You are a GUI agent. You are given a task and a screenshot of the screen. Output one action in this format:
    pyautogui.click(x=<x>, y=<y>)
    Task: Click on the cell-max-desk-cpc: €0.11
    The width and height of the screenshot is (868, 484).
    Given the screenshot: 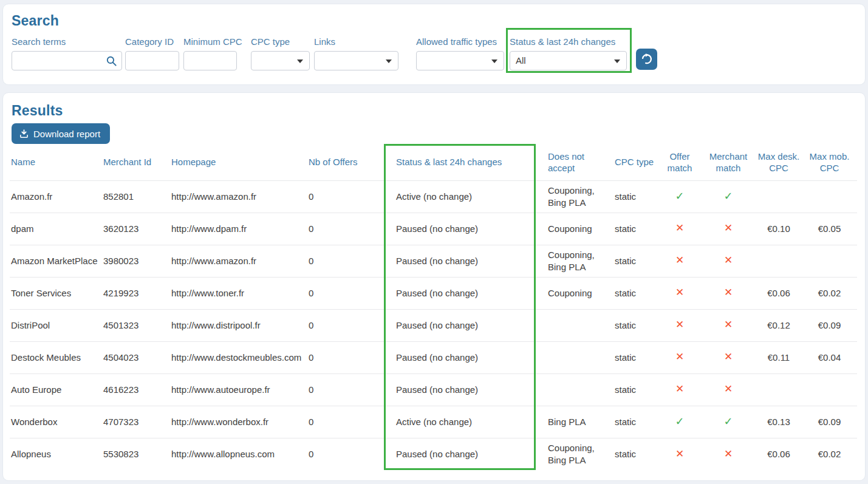 What is the action you would take?
    pyautogui.click(x=781, y=357)
    